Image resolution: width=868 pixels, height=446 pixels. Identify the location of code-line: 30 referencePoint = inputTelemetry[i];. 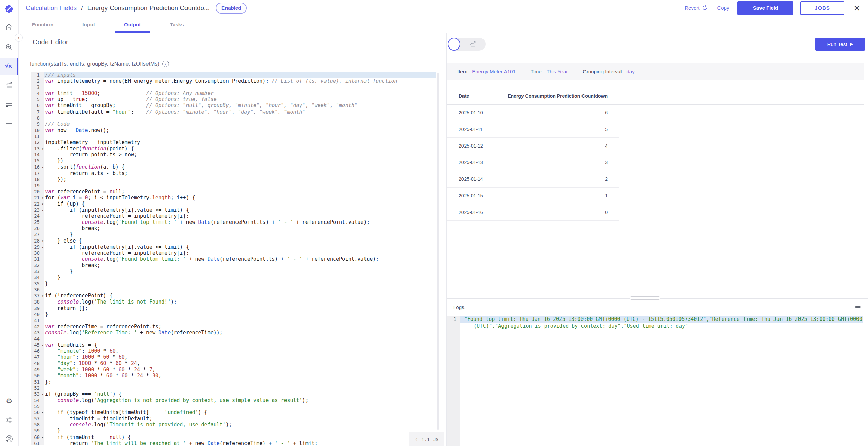
(233, 253).